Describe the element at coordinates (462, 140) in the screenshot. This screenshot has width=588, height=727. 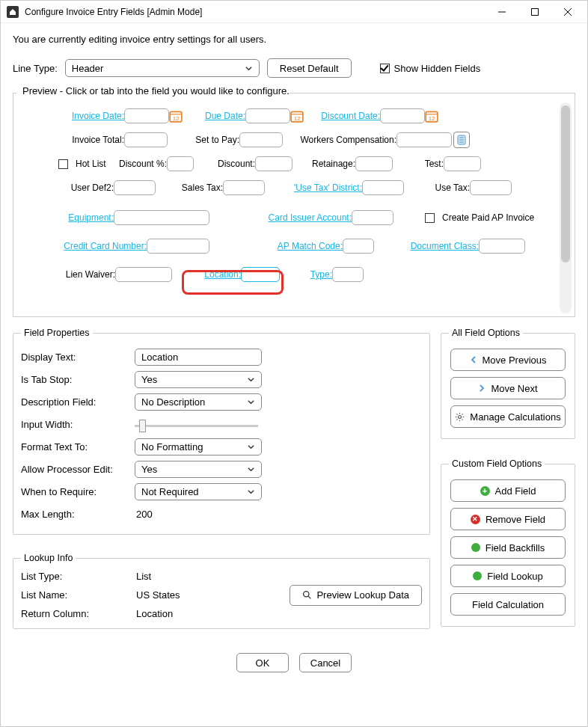
I see `document-icon` at that location.